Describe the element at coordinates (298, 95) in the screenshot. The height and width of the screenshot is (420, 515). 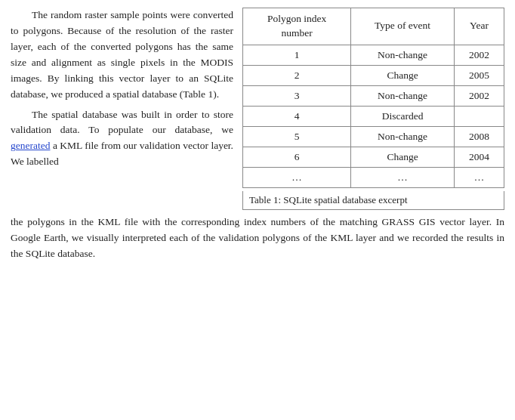
I see `table-cell-r3-c1: 3` at that location.